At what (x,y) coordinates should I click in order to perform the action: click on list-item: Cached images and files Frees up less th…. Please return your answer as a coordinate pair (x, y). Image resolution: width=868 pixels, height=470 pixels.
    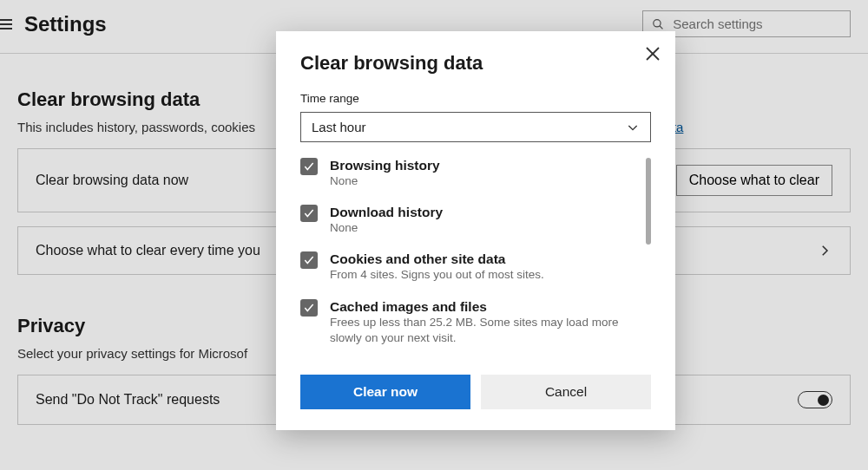
    Looking at the image, I should click on (469, 323).